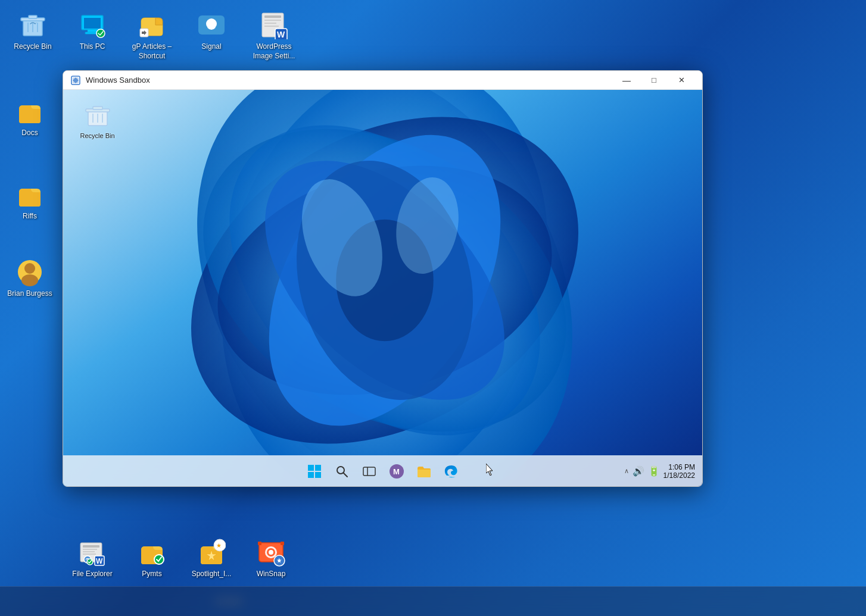 Image resolution: width=866 pixels, height=616 pixels. What do you see at coordinates (30, 277) in the screenshot?
I see `desktop-icon-brian-burgess: Brian Burgess` at bounding box center [30, 277].